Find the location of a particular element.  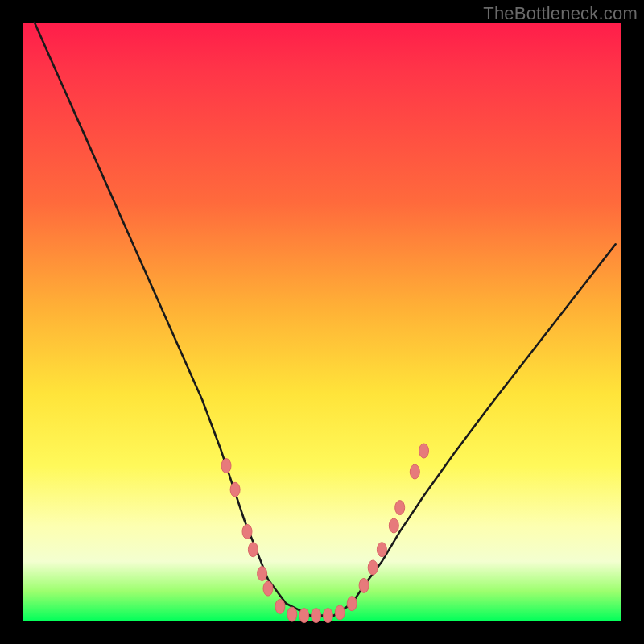

watermark-text: TheBottleneck.com is located at coordinates (560, 14).